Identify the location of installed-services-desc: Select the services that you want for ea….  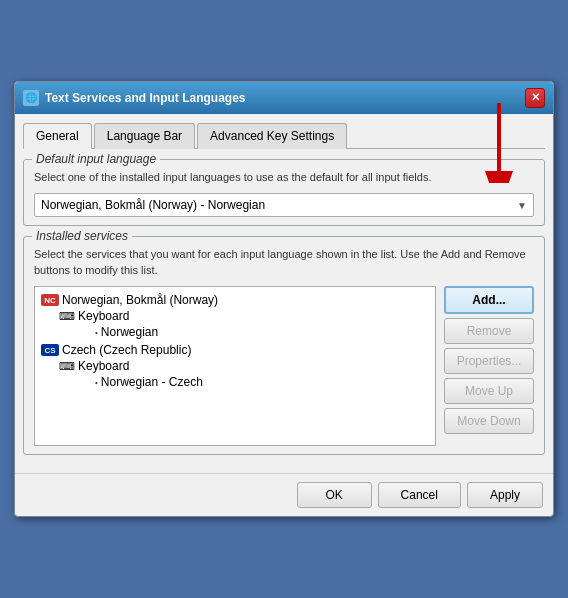
(284, 262).